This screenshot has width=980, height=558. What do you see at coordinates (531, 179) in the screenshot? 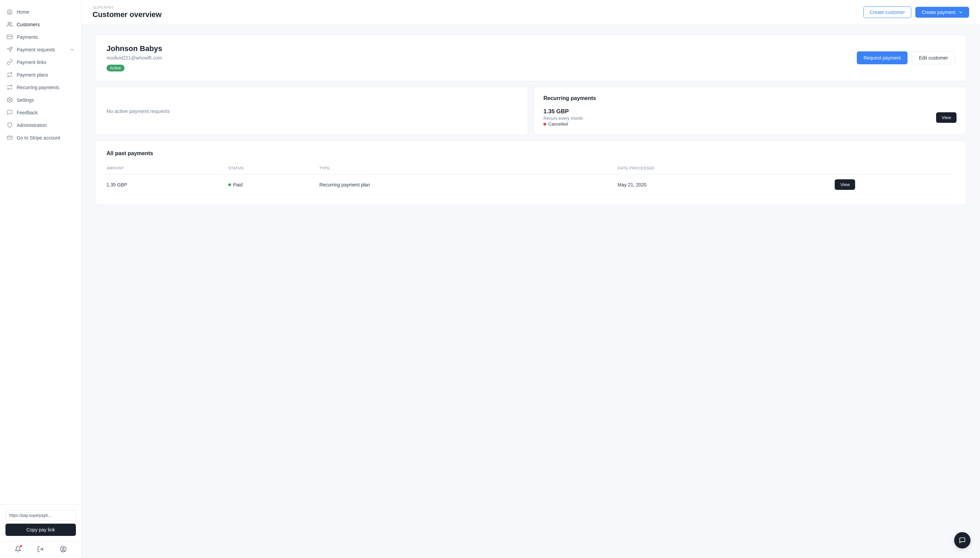
I see `payments-table: AMOUNT STATUS TYPE DATE PROCESSED 1.35 G…` at bounding box center [531, 179].